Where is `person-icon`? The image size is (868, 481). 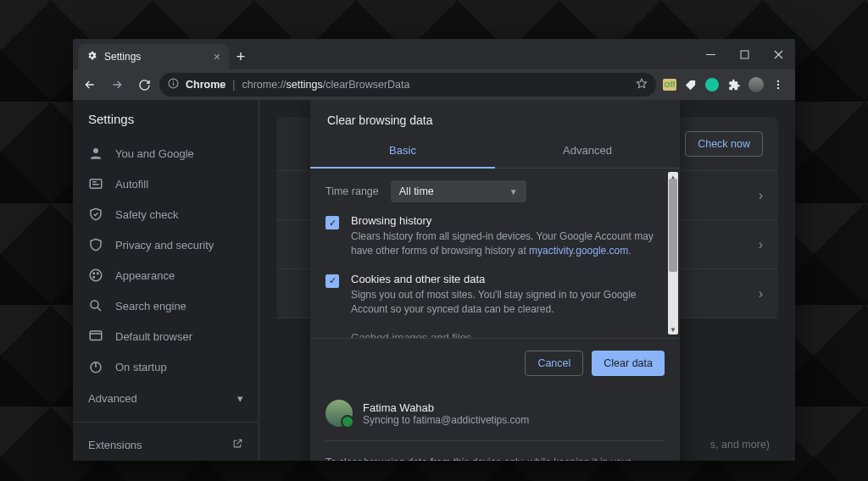
person-icon is located at coordinates (96, 153).